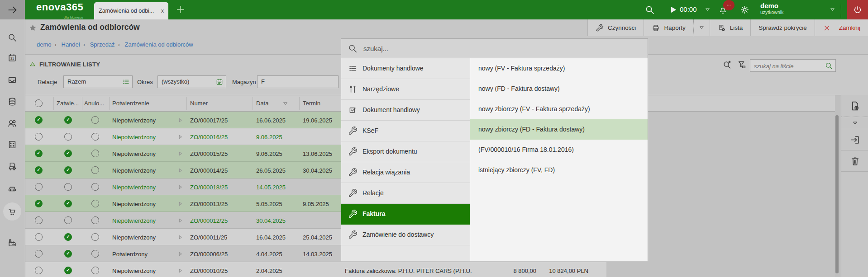 The width and height of the screenshot is (868, 277). What do you see at coordinates (841, 28) in the screenshot?
I see `zamknij-button: Zamknij` at bounding box center [841, 28].